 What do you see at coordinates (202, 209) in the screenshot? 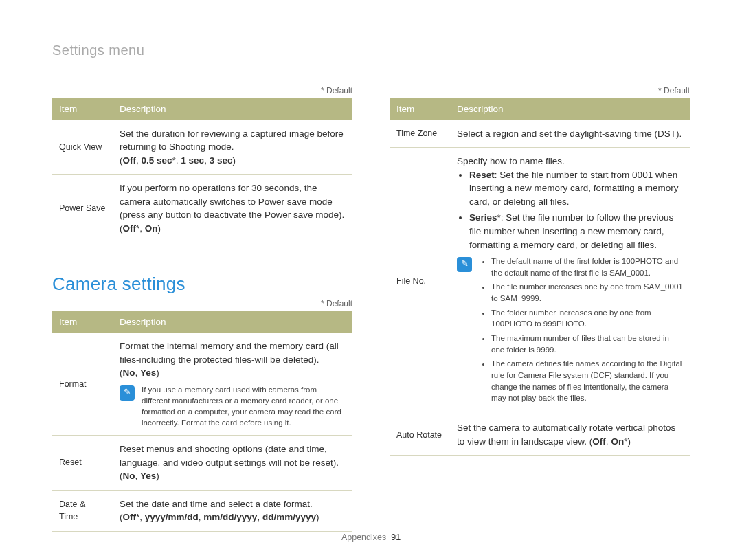
I see `table-row: Power Save If you perform no operations …` at bounding box center [202, 209].